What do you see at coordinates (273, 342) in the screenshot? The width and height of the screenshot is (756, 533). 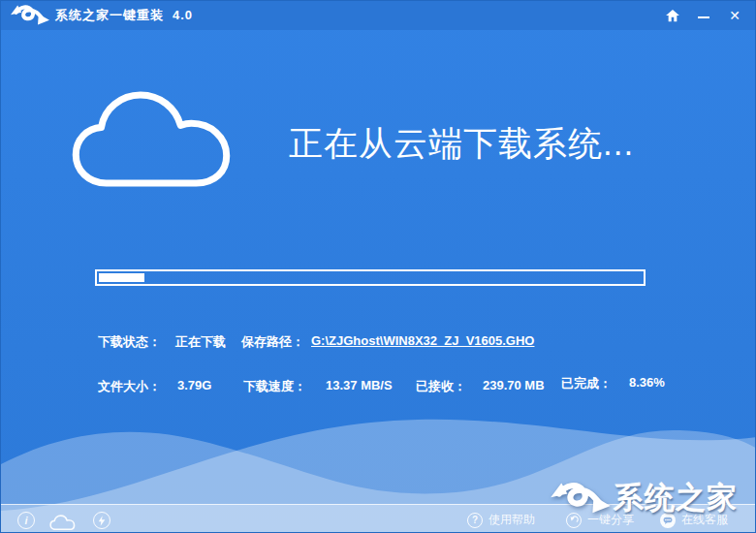 I see `save-path-label: 保存路径：` at bounding box center [273, 342].